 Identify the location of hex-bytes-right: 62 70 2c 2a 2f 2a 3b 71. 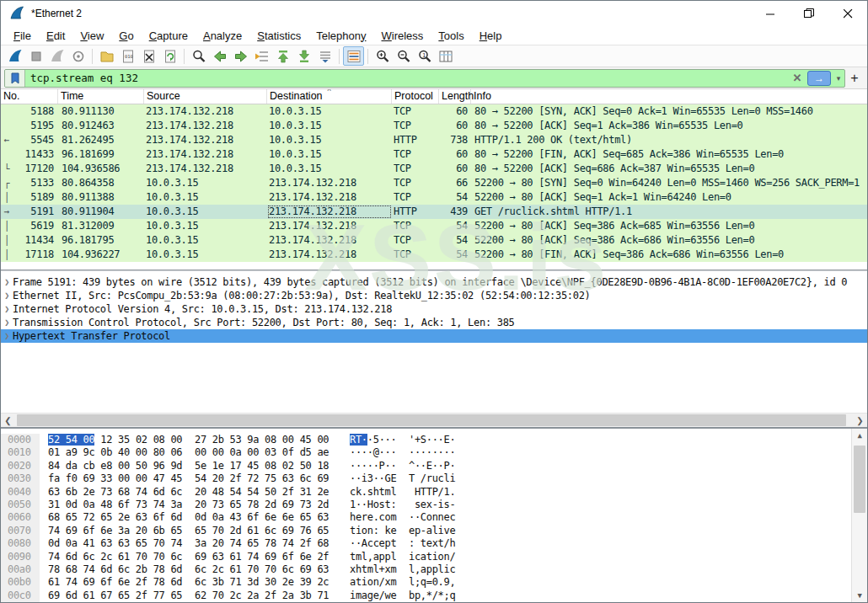
(265, 596).